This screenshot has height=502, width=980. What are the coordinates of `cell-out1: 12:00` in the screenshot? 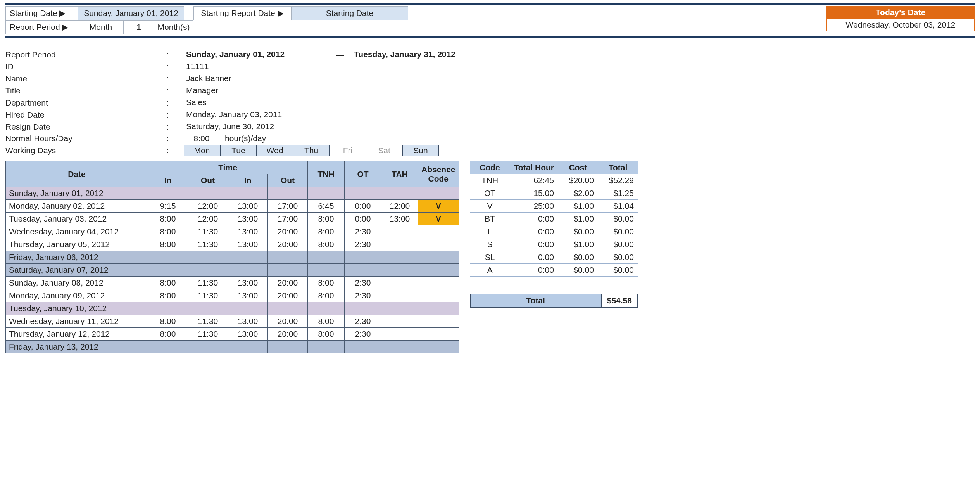 It's located at (208, 206).